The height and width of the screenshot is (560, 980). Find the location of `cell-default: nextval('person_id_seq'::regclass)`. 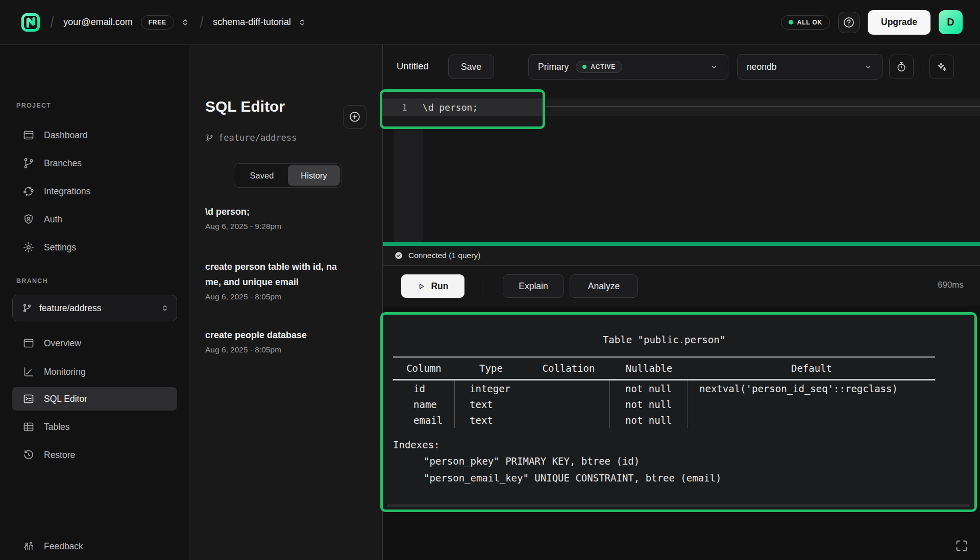

cell-default: nextval('person_id_seq'::regclass) is located at coordinates (793, 389).